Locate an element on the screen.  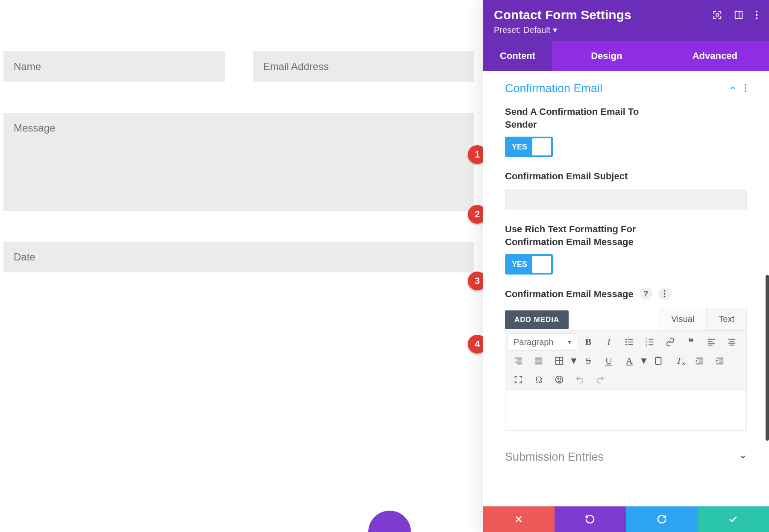
text-color-icon: A is located at coordinates (629, 361).